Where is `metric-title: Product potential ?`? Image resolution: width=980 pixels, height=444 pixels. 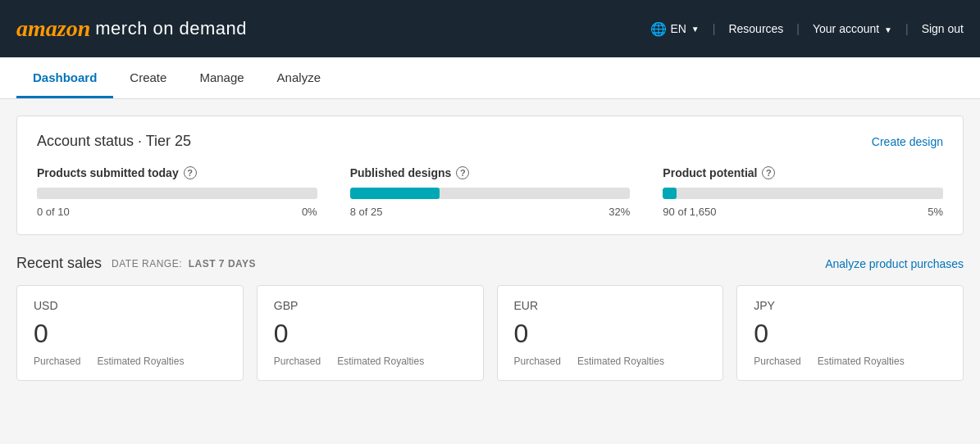
metric-title: Product potential ? is located at coordinates (803, 173).